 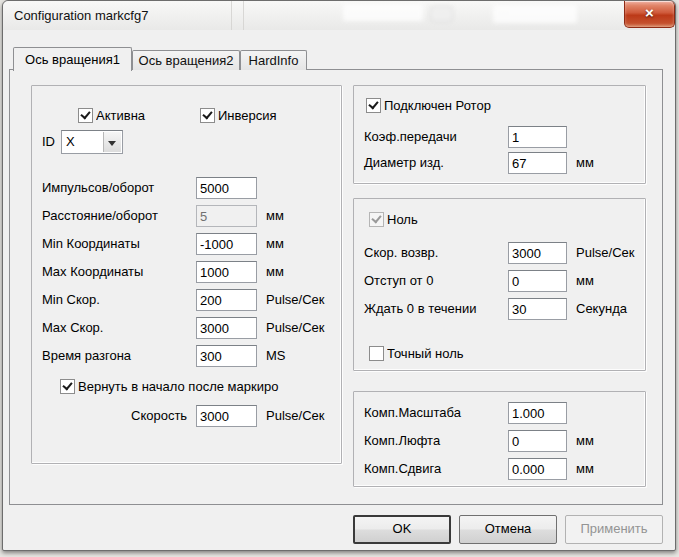 What do you see at coordinates (48, 142) in the screenshot?
I see `id-label: ID` at bounding box center [48, 142].